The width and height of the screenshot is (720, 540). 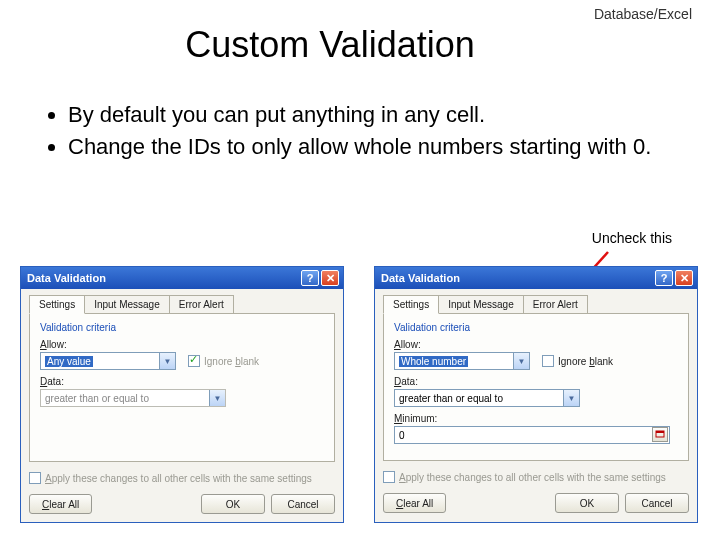 I want to click on bullet-item: Change the IDs to only allow whole numbe…, so click(x=394, y=147).